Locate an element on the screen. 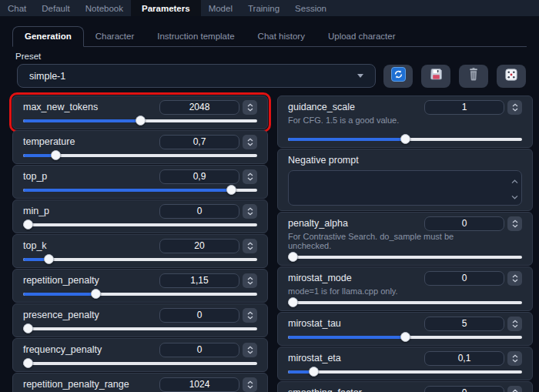 Image resolution: width=539 pixels, height=392 pixels. mirostat_eta-slider is located at coordinates (405, 371).